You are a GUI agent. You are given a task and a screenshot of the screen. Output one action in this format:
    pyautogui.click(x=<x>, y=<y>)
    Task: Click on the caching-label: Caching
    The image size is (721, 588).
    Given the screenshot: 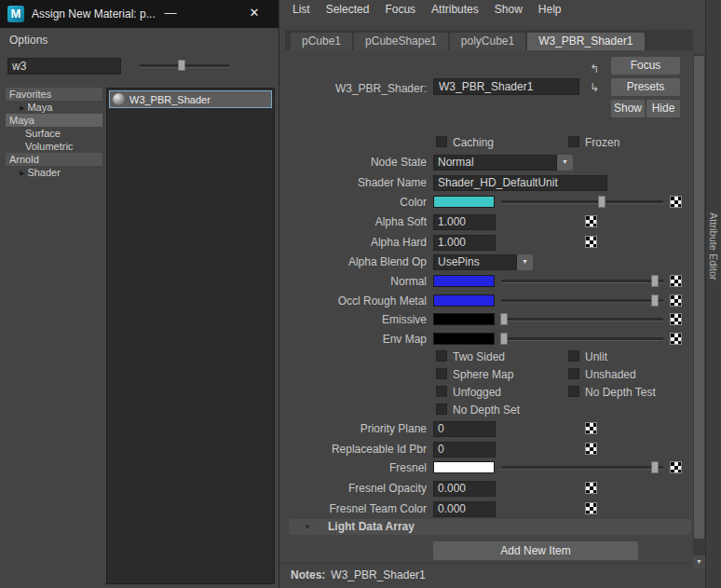 What is the action you would take?
    pyautogui.click(x=473, y=143)
    